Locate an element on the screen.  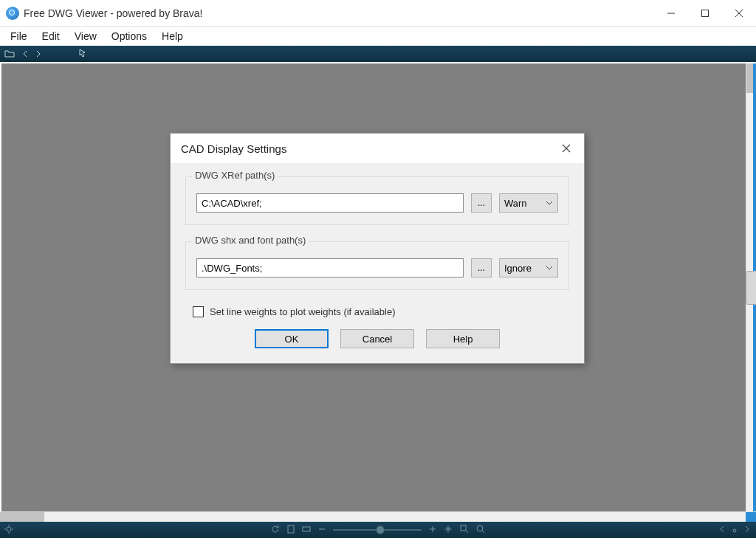
menu-view: View is located at coordinates (86, 36).